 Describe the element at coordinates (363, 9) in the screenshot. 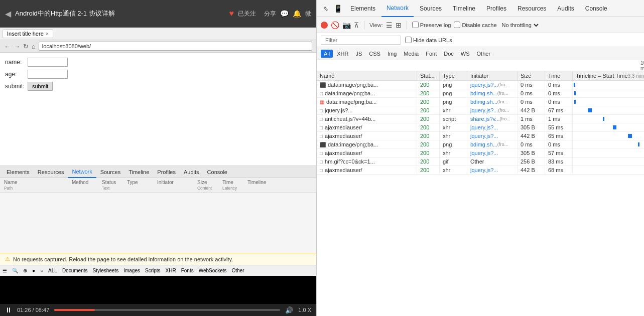

I see `dt-tab-elements: Elements` at that location.